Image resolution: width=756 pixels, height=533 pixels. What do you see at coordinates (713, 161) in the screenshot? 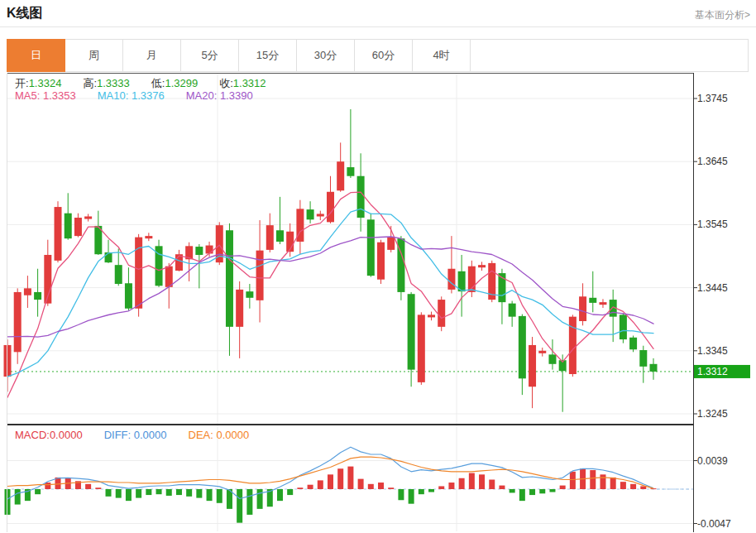
I see `price-tick-label: 1.3645` at bounding box center [713, 161].